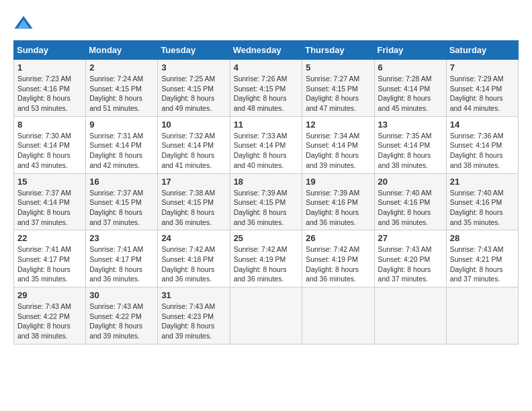 The height and width of the screenshot is (411, 532). Describe the element at coordinates (122, 201) in the screenshot. I see `calendar-cell: 16 Sunrise: 7:37 AMSunset: 4:15 PMDaylig…` at that location.